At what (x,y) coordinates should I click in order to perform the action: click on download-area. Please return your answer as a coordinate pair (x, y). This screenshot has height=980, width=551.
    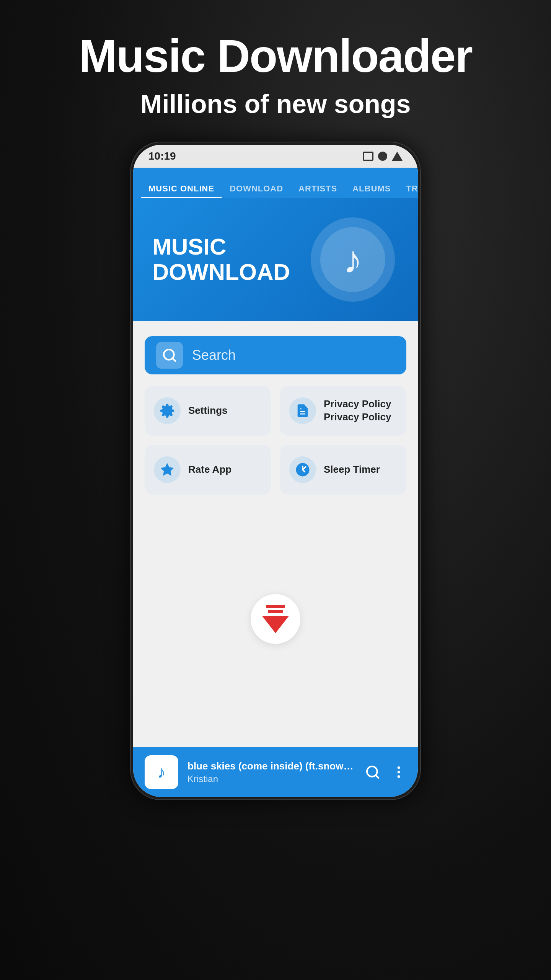
    Looking at the image, I should click on (276, 619).